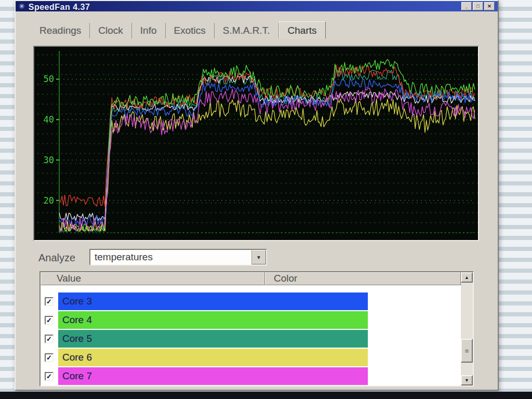 The height and width of the screenshot is (399, 532). What do you see at coordinates (179, 30) in the screenshot?
I see `tab-strip: ReadingsClockInfoExoticsS.M.A.R.T.Charts` at bounding box center [179, 30].